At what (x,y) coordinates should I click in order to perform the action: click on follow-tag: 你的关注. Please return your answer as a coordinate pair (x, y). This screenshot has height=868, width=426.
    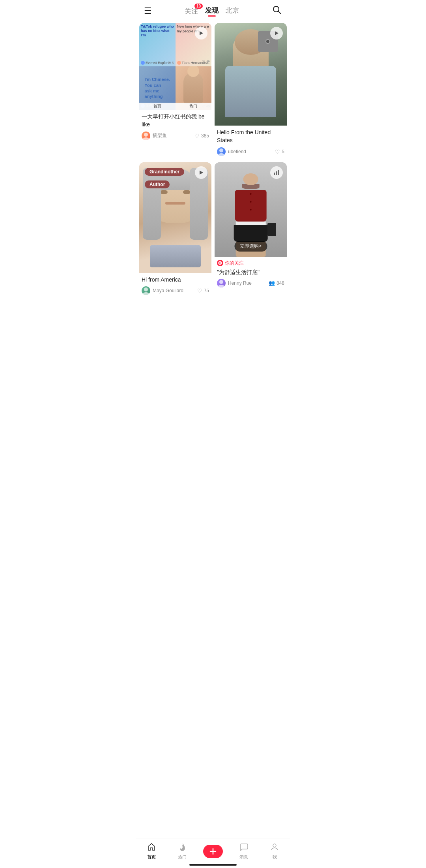
    Looking at the image, I should click on (251, 263).